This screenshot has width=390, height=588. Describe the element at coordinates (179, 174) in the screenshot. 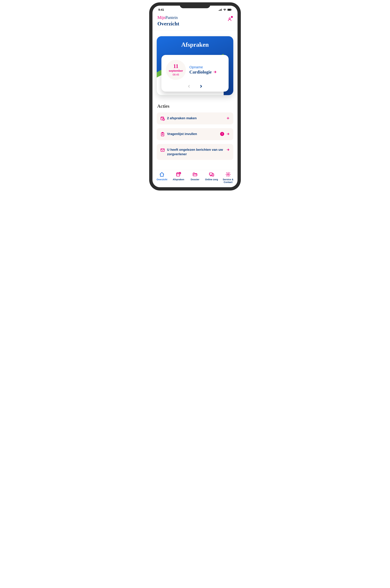

I see `calendar-icon` at that location.